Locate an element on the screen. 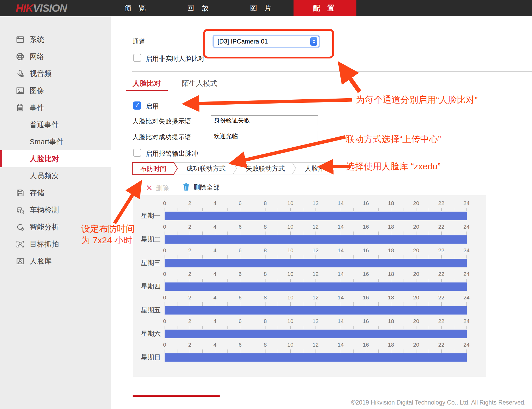  nav-tab-preview: 预 览 is located at coordinates (136, 8).